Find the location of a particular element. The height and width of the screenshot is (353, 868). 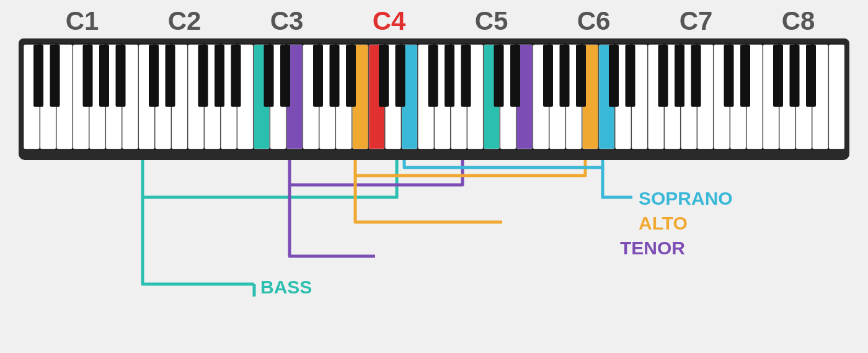

octave-labels: C1 C2 C3 C4 C5 C6 C7 C8 is located at coordinates (440, 18).